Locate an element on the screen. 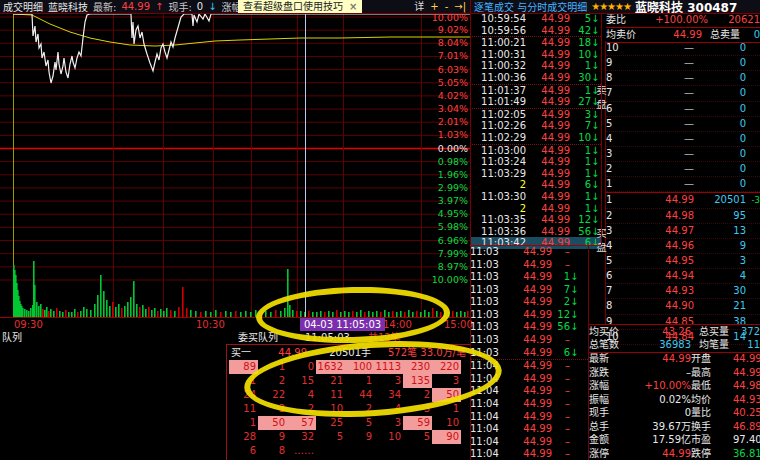 This screenshot has width=760, height=460. tick-row: 11:00:3144.9910↓ is located at coordinates (536, 55).